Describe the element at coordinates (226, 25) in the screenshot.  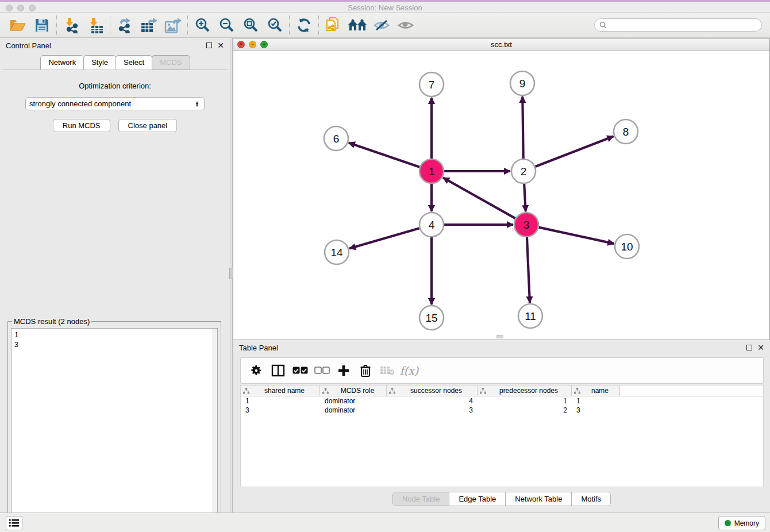
I see `zoom-out-button` at that location.